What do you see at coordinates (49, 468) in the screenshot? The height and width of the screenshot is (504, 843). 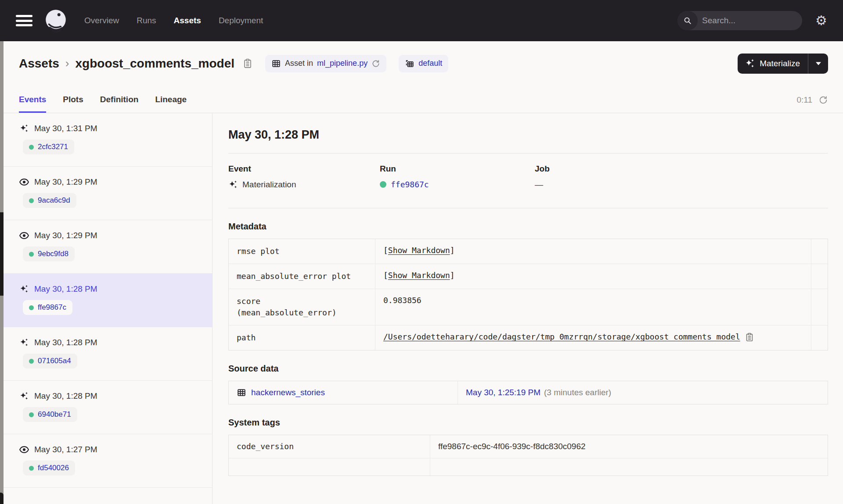 I see `run-id-badge: fd540026` at bounding box center [49, 468].